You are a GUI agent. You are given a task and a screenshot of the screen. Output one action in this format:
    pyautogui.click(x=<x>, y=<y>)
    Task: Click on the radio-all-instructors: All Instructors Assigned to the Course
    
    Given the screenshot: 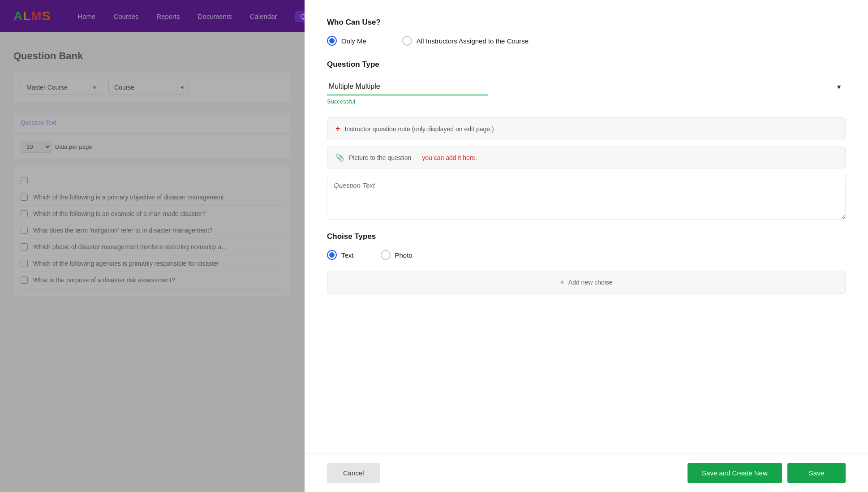 What is the action you would take?
    pyautogui.click(x=465, y=41)
    